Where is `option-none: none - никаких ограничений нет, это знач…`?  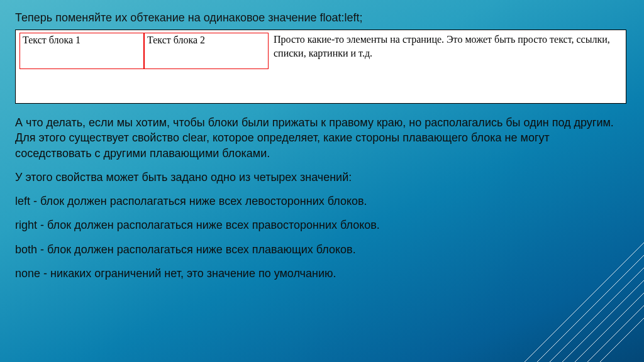 option-none: none - никаких ограничений нет, это знач… is located at coordinates (322, 273).